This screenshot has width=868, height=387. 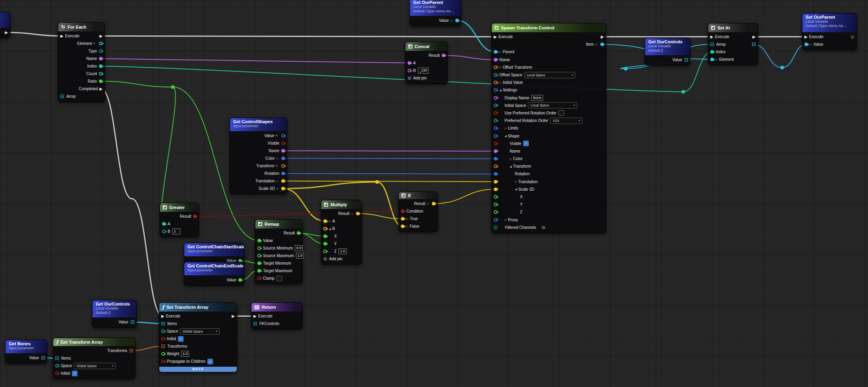 I want to click on setat-node: Set At▶Execute▶ArrayIndex▷Element, so click(x=733, y=44).